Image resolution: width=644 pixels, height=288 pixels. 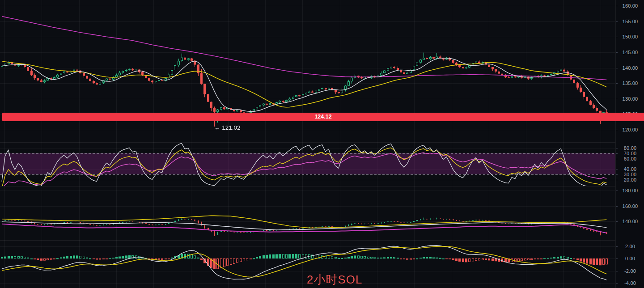 What do you see at coordinates (630, 52) in the screenshot?
I see `axis-tick-label: 145.00` at bounding box center [630, 52].